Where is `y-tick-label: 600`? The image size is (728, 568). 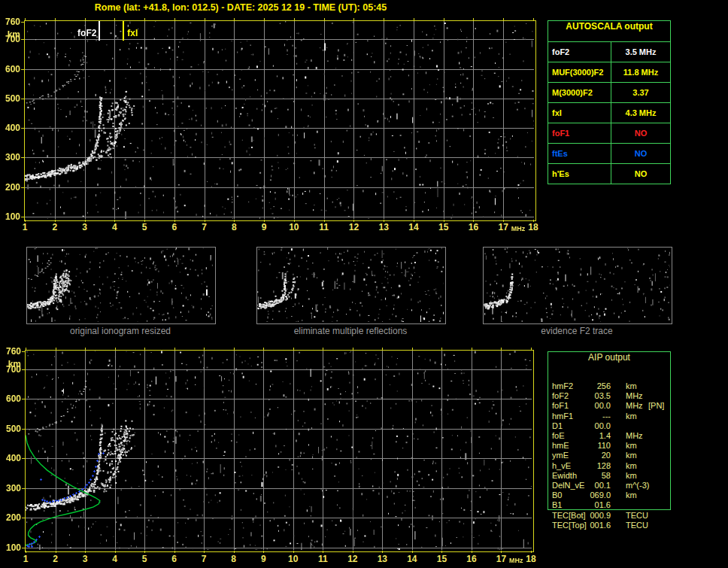 y-tick-label: 600 is located at coordinates (11, 69).